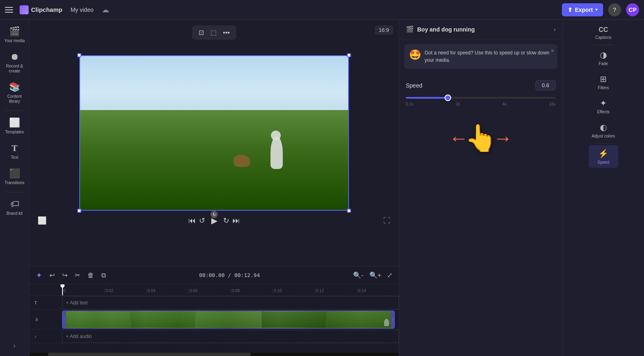  What do you see at coordinates (633, 10) in the screenshot?
I see `user-avatar: CP` at bounding box center [633, 10].